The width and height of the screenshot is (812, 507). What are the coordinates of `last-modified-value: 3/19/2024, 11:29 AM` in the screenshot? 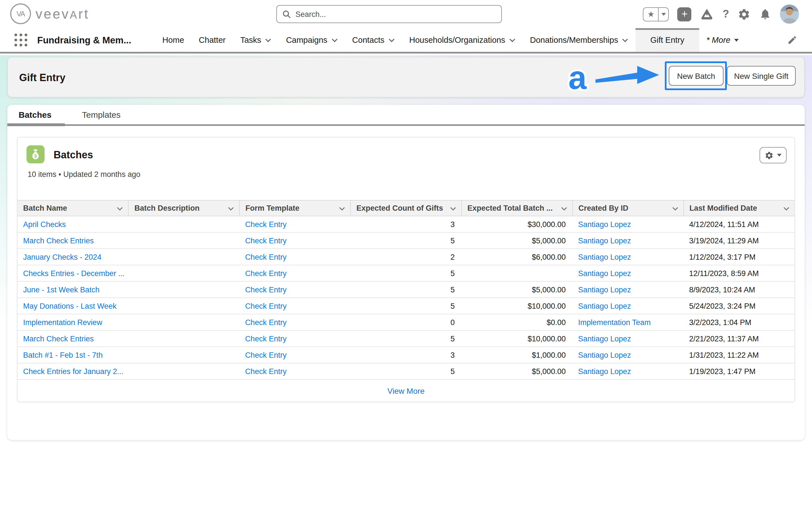 It's located at (724, 241).